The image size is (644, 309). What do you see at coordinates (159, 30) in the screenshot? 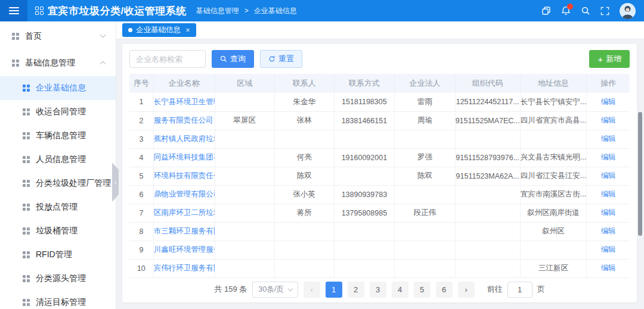
I see `tab-label: 企业基础信息` at bounding box center [159, 30].